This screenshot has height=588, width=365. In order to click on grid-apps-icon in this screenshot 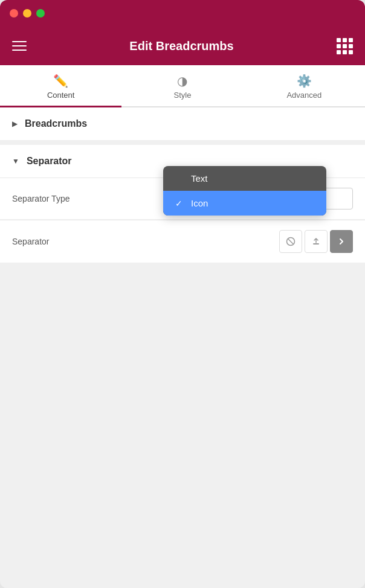, I will do `click(344, 46)`.